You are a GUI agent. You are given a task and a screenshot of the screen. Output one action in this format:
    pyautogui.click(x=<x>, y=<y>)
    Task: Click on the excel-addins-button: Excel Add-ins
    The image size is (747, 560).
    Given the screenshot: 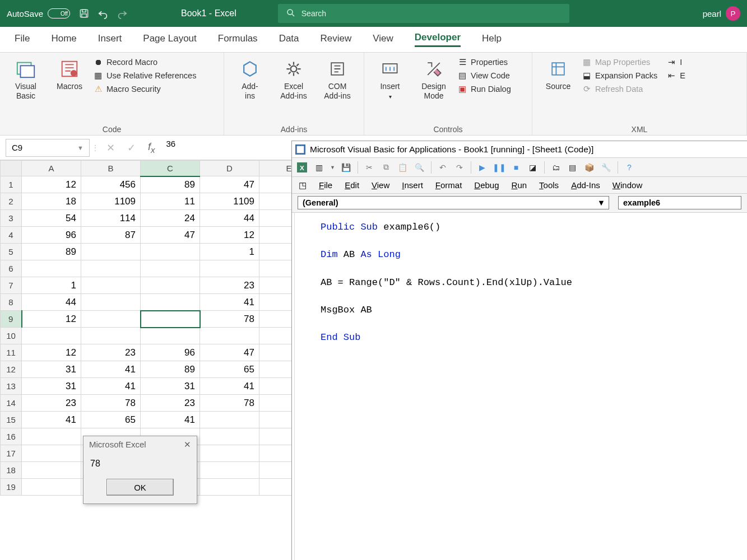 What is the action you would take?
    pyautogui.click(x=294, y=78)
    